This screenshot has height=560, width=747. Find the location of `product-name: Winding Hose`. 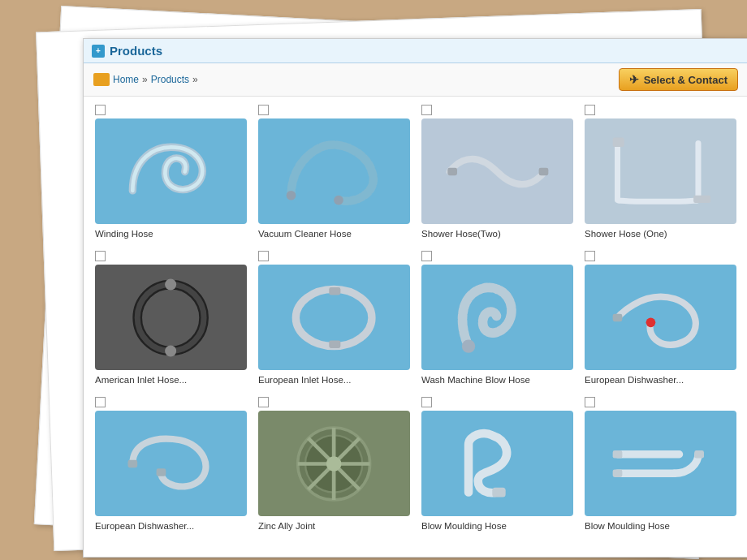

product-name: Winding Hose is located at coordinates (171, 234).